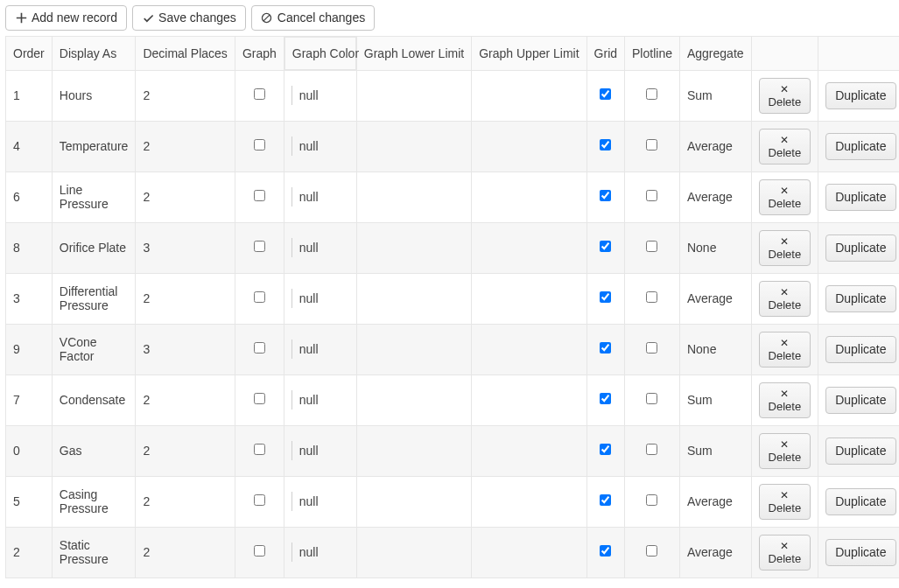 This screenshot has height=588, width=899. I want to click on cell-order: 1, so click(30, 95).